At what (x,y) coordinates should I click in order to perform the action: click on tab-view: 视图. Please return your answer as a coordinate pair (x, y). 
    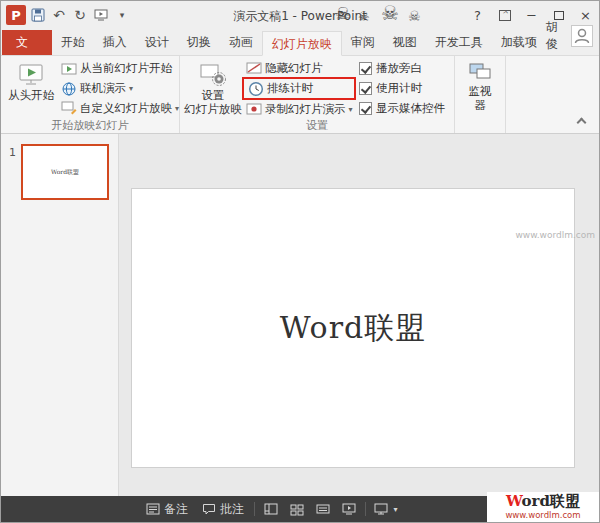
    Looking at the image, I should click on (405, 42).